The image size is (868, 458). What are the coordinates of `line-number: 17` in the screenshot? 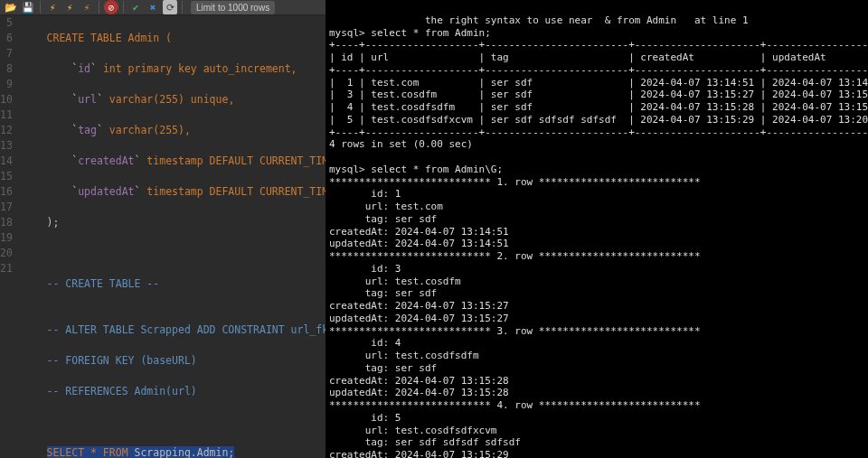 It's located at (6, 208).